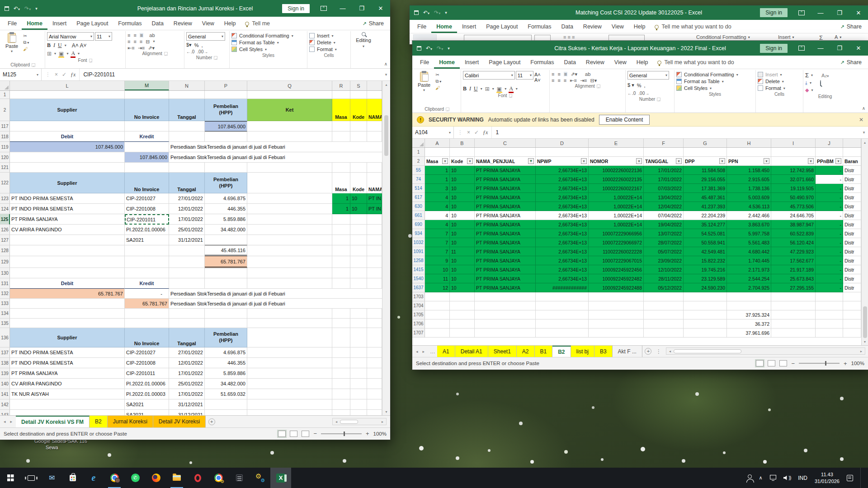  Describe the element at coordinates (664, 225) in the screenshot. I see `cell: 19/04/2022` at that location.